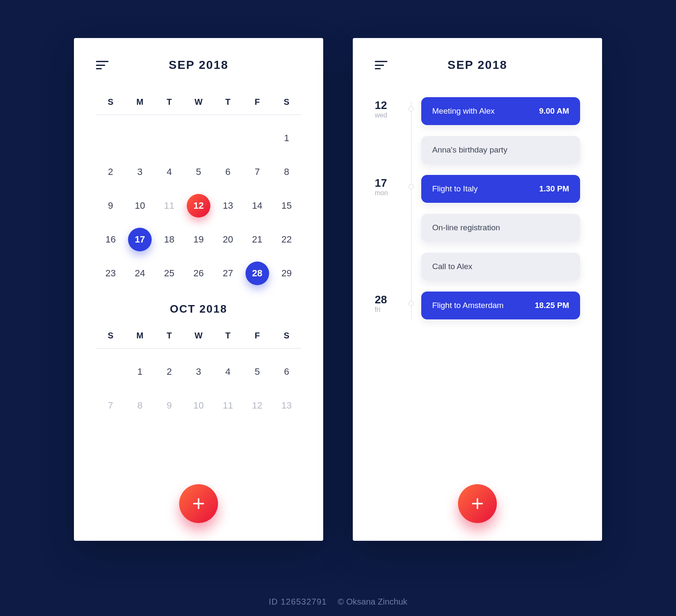 Image resolution: width=676 pixels, height=616 pixels. I want to click on calendar-day: 21, so click(257, 240).